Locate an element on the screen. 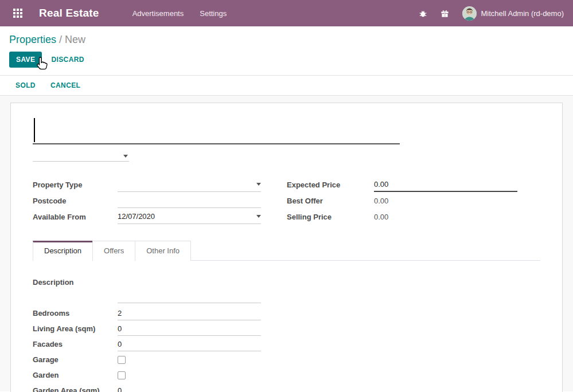 Image resolution: width=573 pixels, height=392 pixels. field-row-best-offer: Best Offer 0.00 is located at coordinates (414, 201).